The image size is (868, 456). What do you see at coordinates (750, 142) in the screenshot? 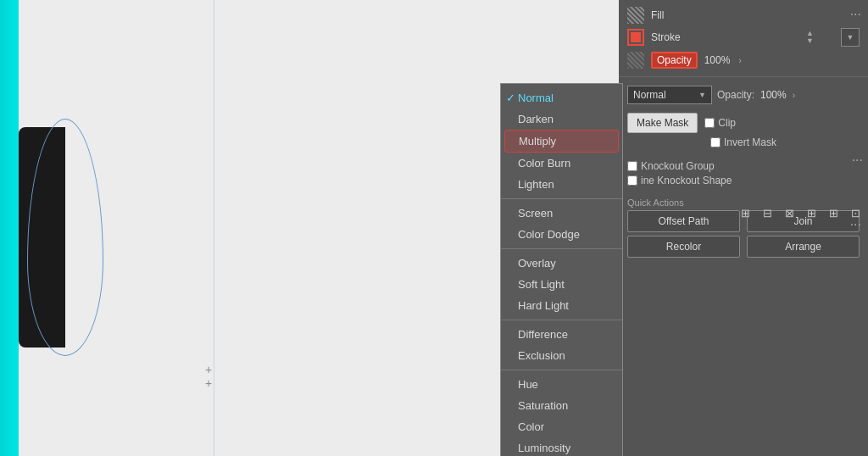
I see `invert-mask-label: Invert Mask` at bounding box center [750, 142].